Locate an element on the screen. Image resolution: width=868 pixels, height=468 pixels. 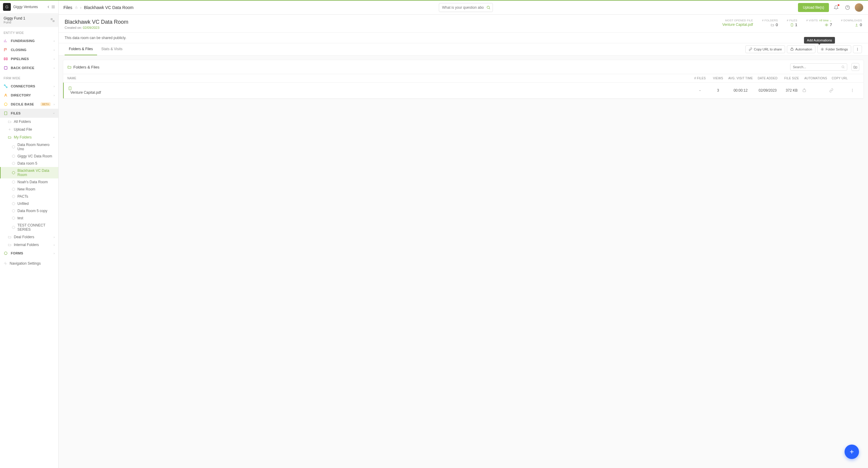
folder-item: PACTs is located at coordinates (29, 197).